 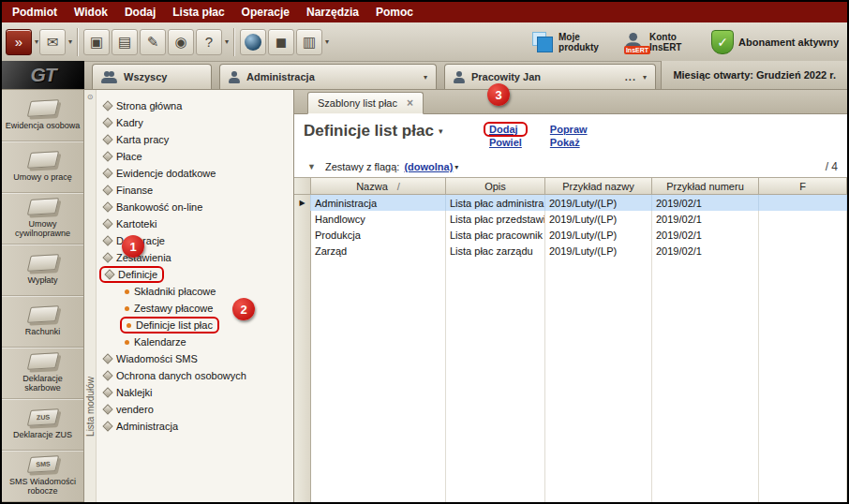 I want to click on sidebar-item-sms-wiadomosci: SMS SMS Wiadomości robocze, so click(x=43, y=476).